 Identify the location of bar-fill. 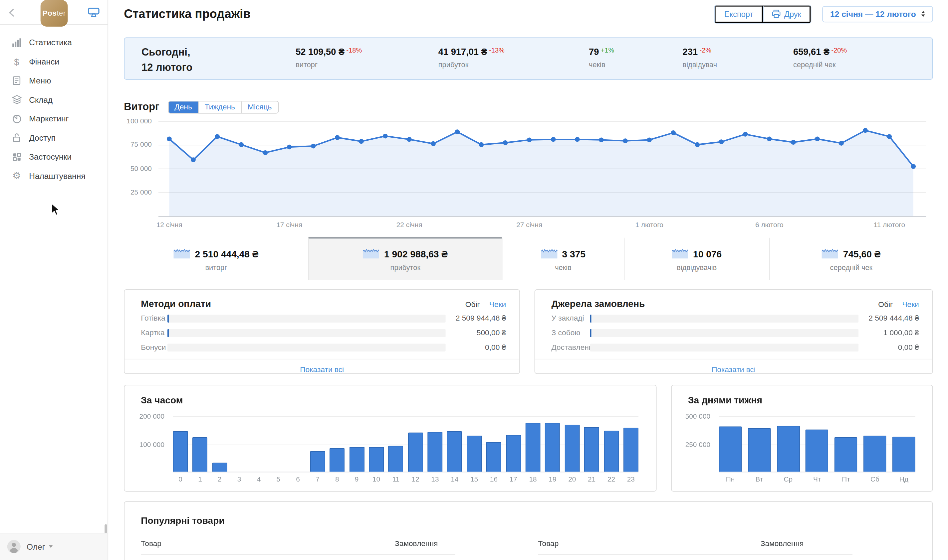
(591, 318).